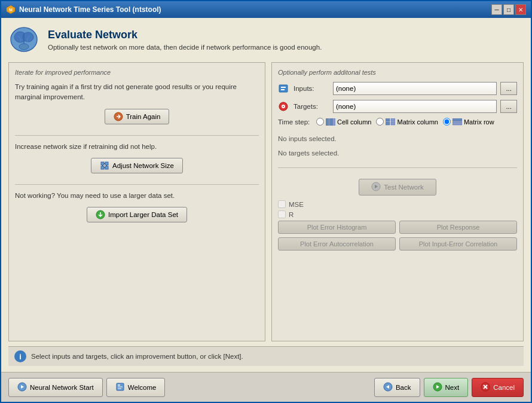 The image size is (532, 403). Describe the element at coordinates (380, 122) in the screenshot. I see `matrix-column-radio` at that location.